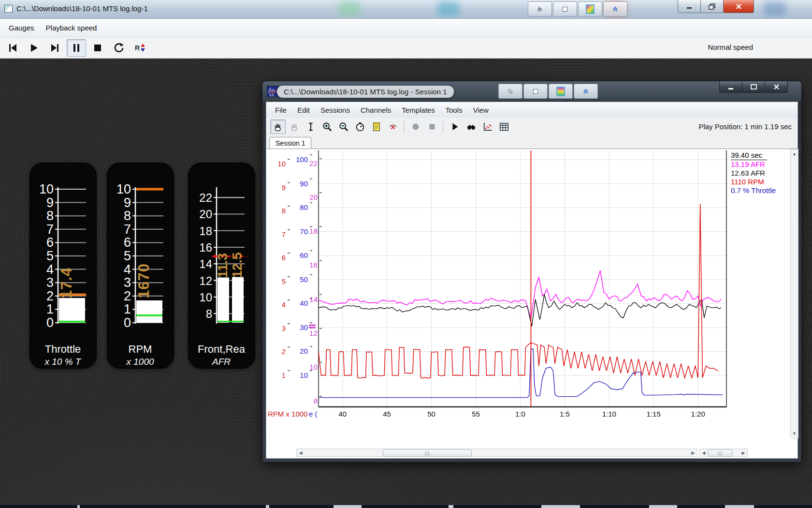 The width and height of the screenshot is (812, 508). I want to click on horizontal-scrollbar: ◀ ||| ▶, so click(497, 453).